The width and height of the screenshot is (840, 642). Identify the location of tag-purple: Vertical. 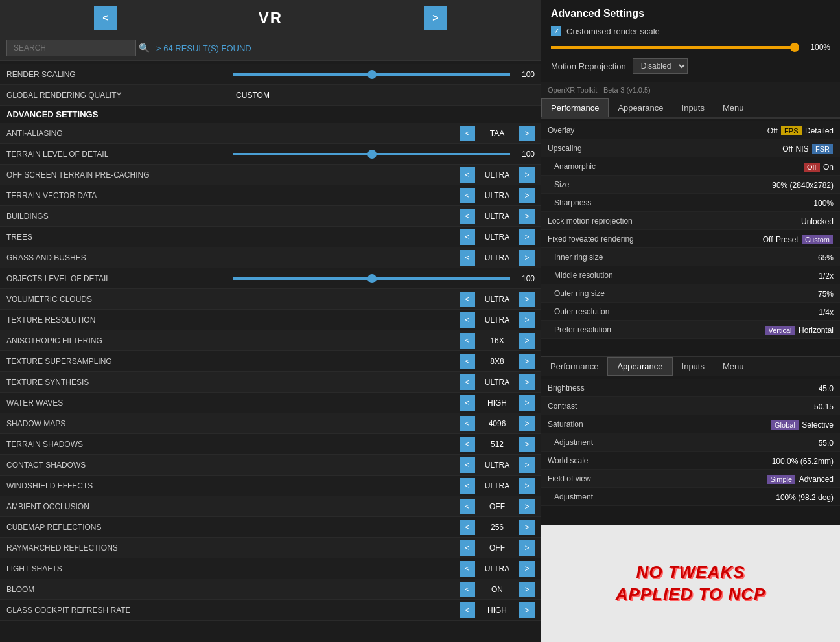
(780, 330).